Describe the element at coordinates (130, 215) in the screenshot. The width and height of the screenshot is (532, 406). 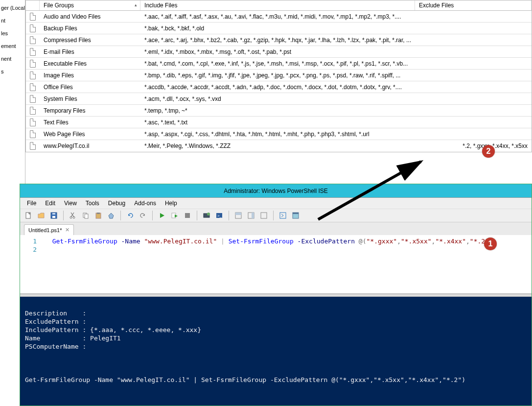
I see `undo-icon` at that location.